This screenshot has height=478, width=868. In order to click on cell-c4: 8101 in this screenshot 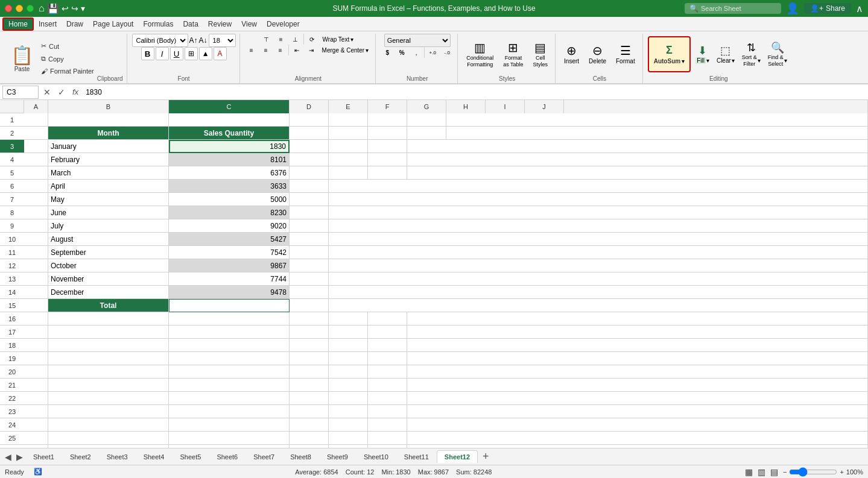, I will do `click(229, 160)`.